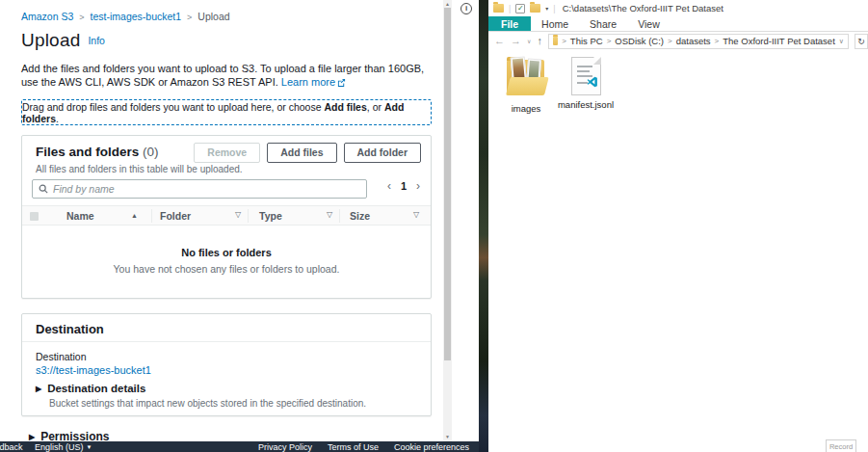 This screenshot has height=452, width=868. I want to click on destination-details-subtitle: Bucket settings that impact new objects …, so click(208, 403).